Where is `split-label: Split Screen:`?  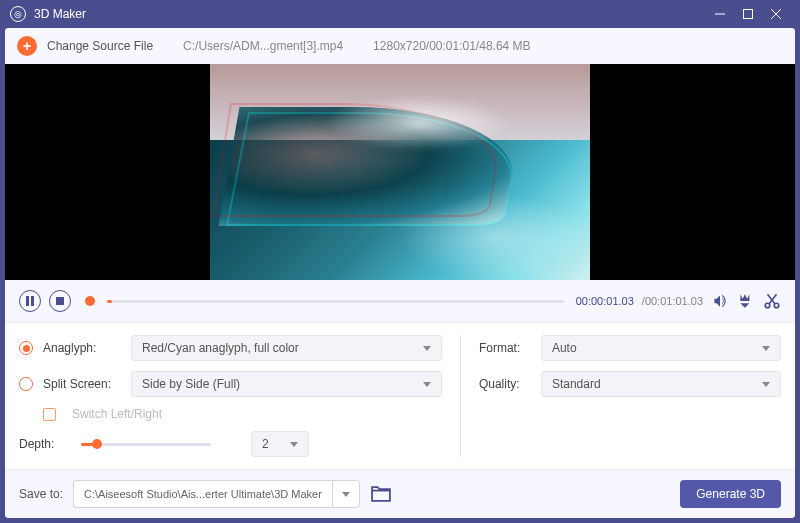
split-label: Split Screen: is located at coordinates (82, 384).